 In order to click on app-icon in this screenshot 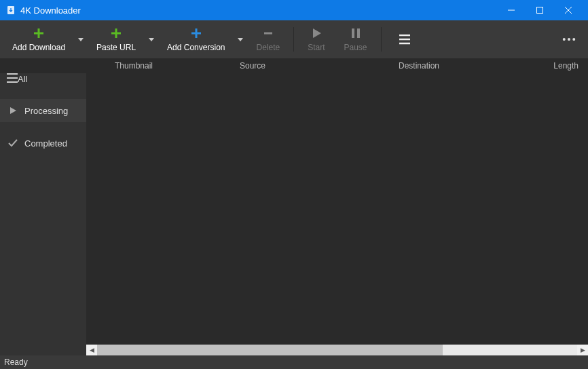, I will do `click(11, 10)`.